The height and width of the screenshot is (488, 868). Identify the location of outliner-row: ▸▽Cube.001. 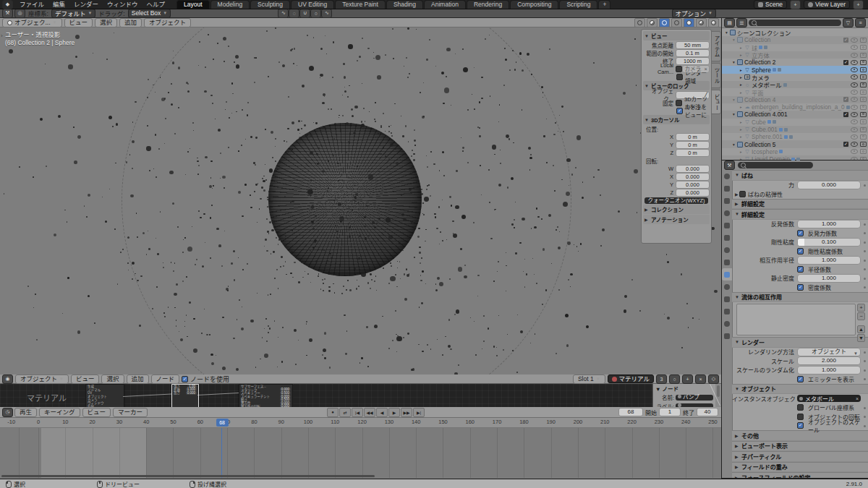
(795, 129).